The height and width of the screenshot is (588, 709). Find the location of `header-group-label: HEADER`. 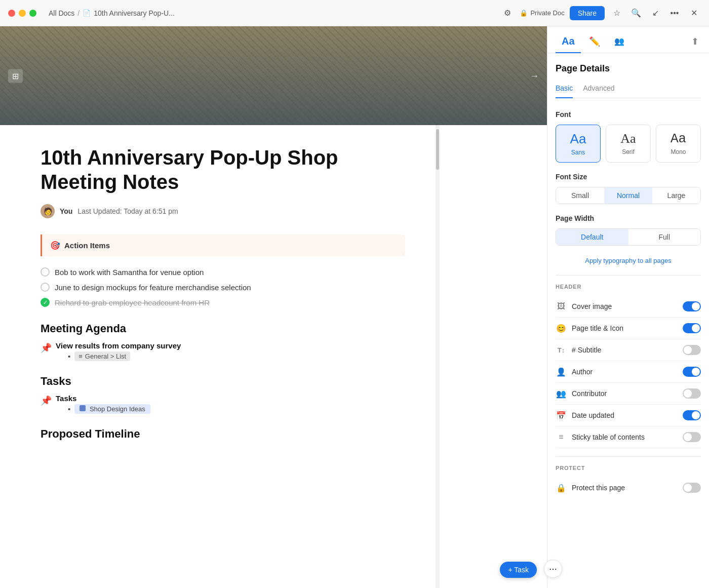

header-group-label: HEADER is located at coordinates (628, 287).